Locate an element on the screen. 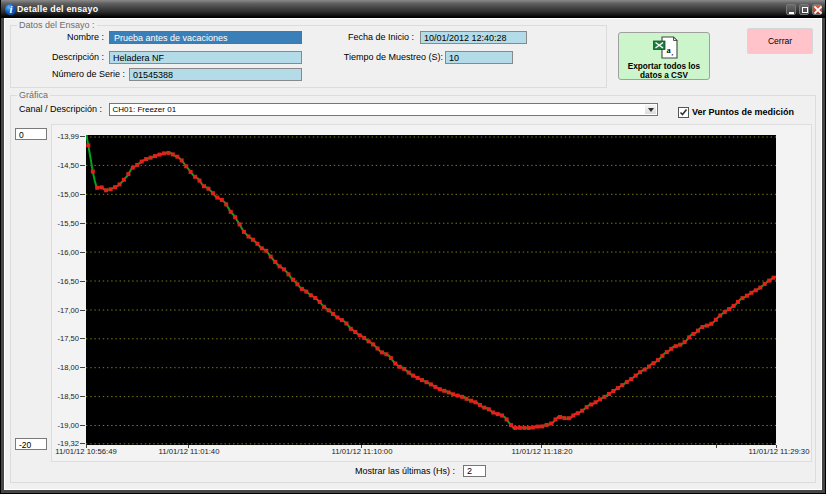 The height and width of the screenshot is (494, 826). svg-text: i is located at coordinates (12, 10).